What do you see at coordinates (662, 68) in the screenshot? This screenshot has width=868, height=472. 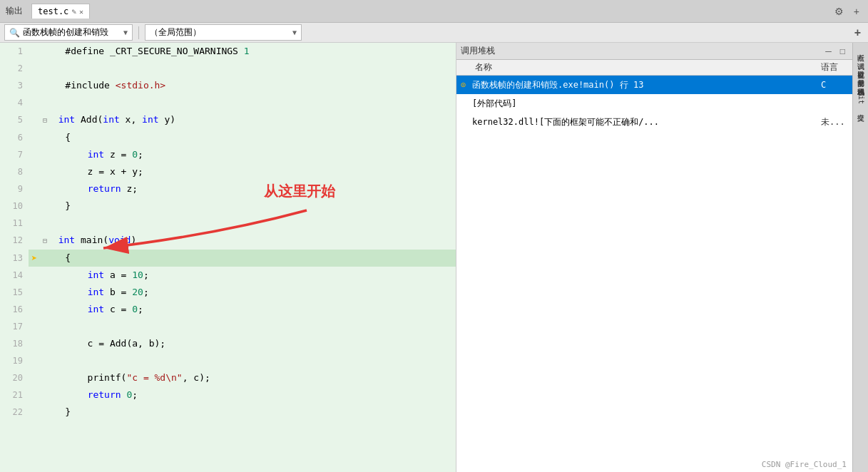 I see `callstack-col-headers: 名称 语言` at bounding box center [662, 68].